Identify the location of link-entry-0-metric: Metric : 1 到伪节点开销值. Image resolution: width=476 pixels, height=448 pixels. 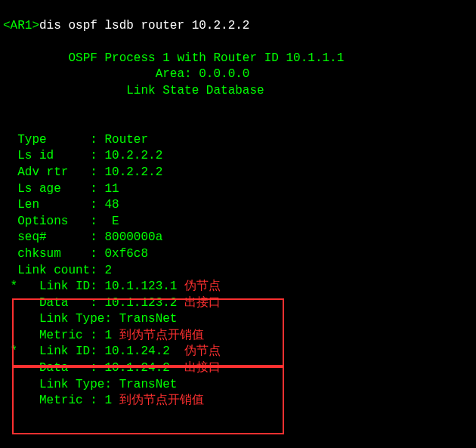
(104, 335).